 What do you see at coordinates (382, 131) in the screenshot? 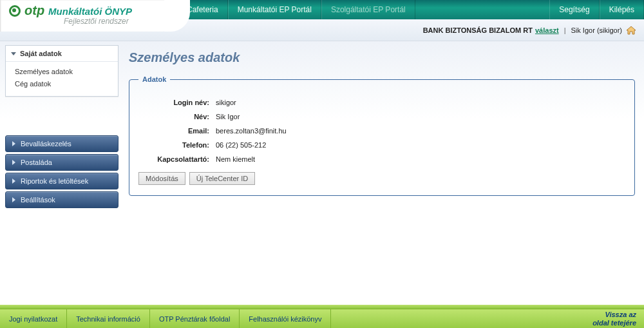
I see `row-email: Email: beres.zoltan3@finit.hu` at bounding box center [382, 131].